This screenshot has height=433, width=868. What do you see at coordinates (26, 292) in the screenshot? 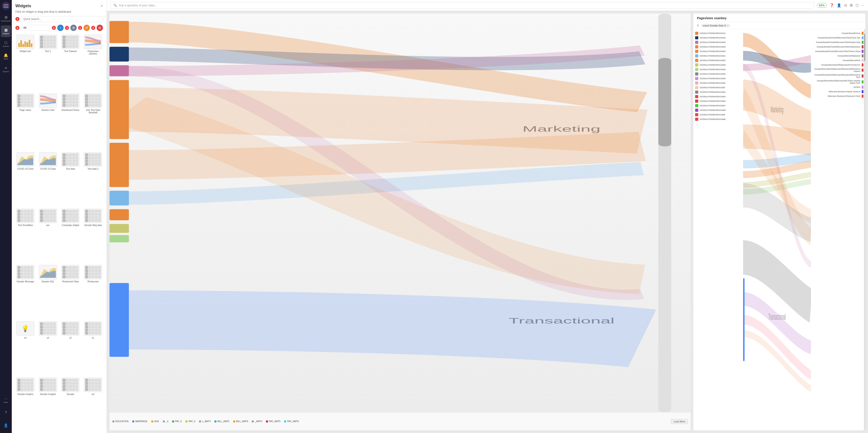
I see `widget-card-sample-message: Sample Message` at bounding box center [26, 292].